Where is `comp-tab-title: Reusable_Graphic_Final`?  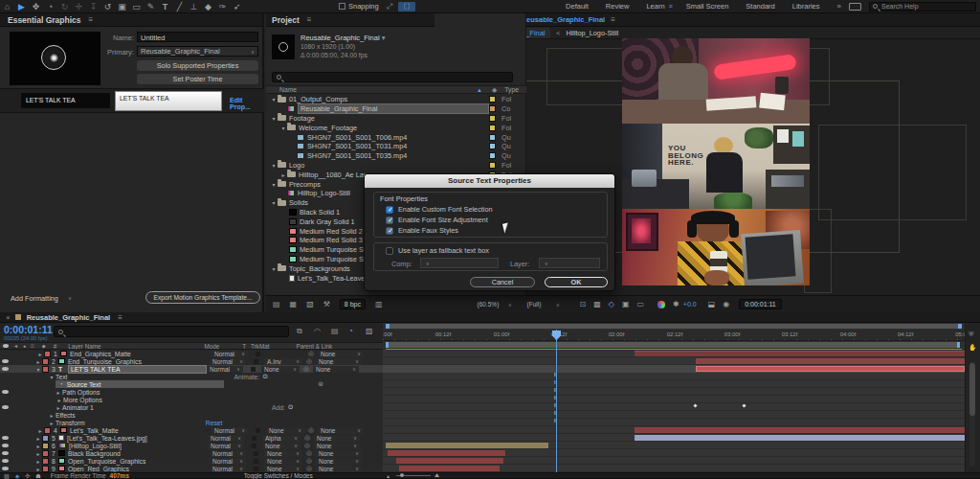 comp-tab-title: Reusable_Graphic_Final is located at coordinates (564, 19).